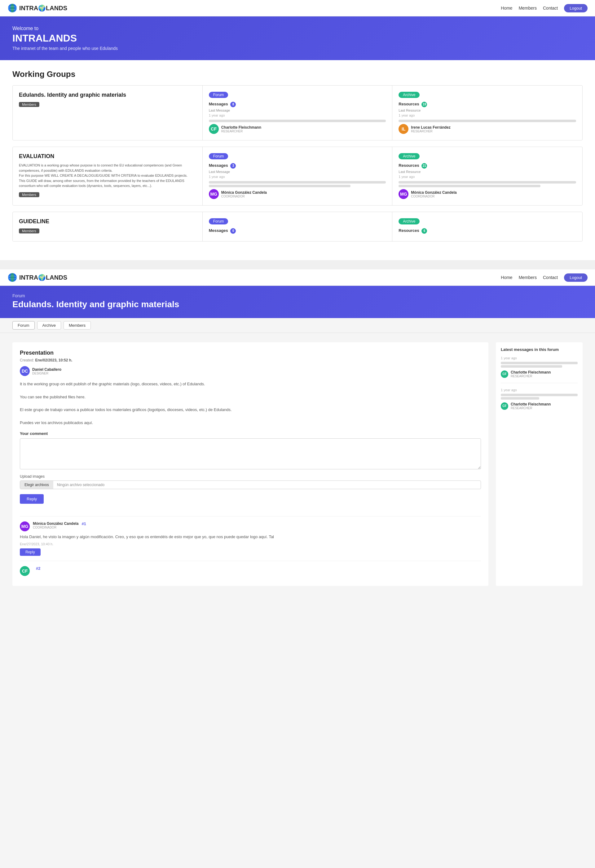  I want to click on forum-tabs: Forum Archive Members, so click(298, 326).